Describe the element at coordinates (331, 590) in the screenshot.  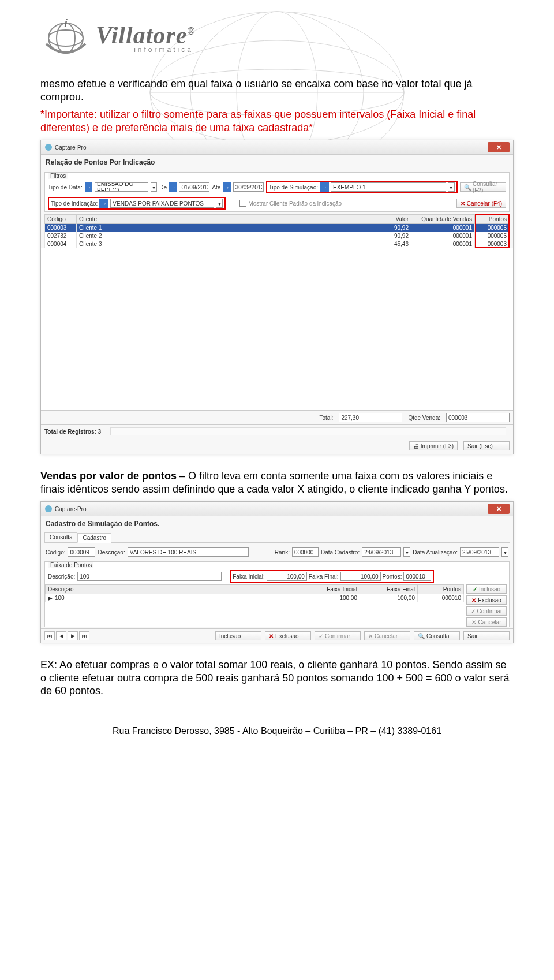
I see `th-fi: Faixa Inicial` at that location.